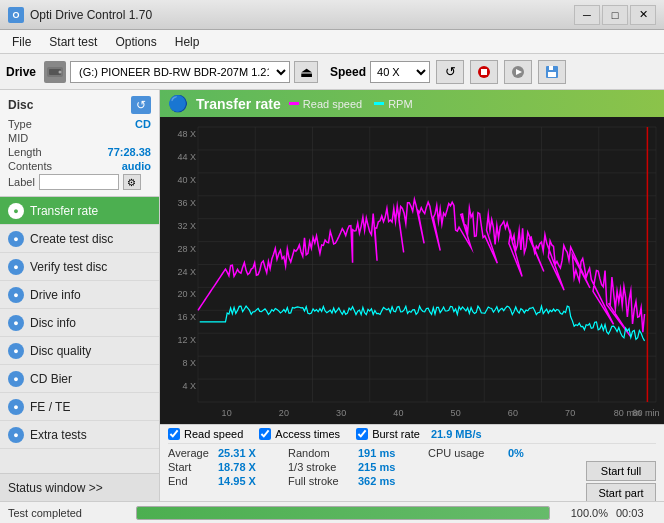 Image resolution: width=664 pixels, height=523 pixels. Describe the element at coordinates (583, 513) in the screenshot. I see `progress-text: 100.0%` at that location.